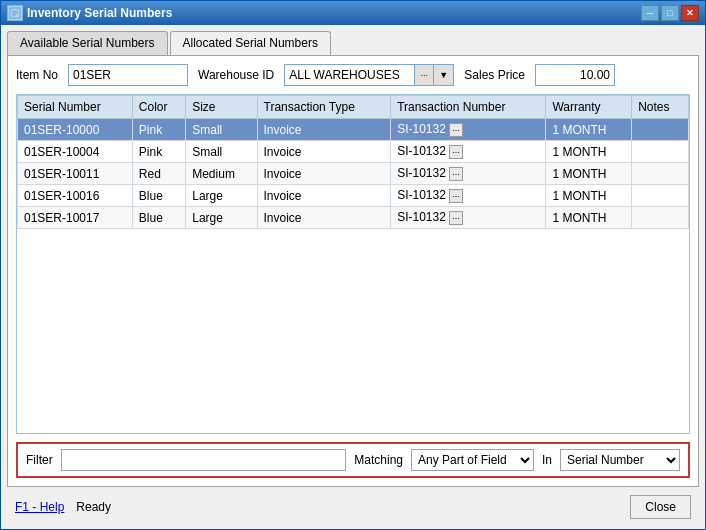 The image size is (706, 530). I want to click on maximize-button: □, so click(670, 13).